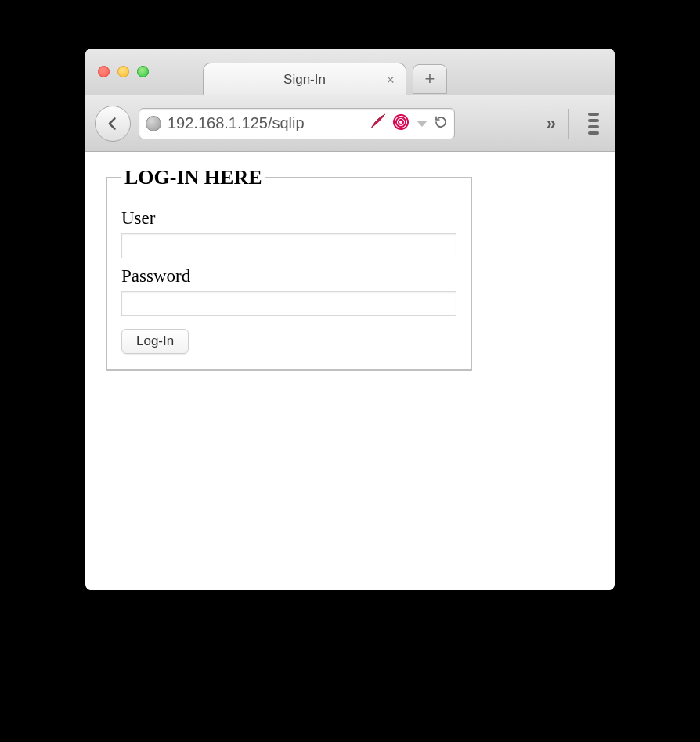 This screenshot has width=700, height=742. I want to click on password-label: Password, so click(289, 276).